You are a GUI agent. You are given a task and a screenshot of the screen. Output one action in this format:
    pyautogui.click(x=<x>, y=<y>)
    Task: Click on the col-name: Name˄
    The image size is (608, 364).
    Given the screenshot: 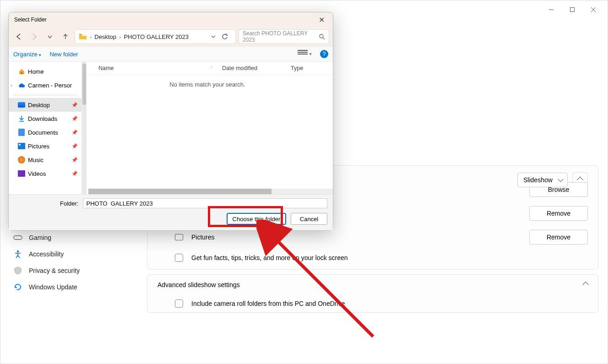 What is the action you would take?
    pyautogui.click(x=157, y=68)
    